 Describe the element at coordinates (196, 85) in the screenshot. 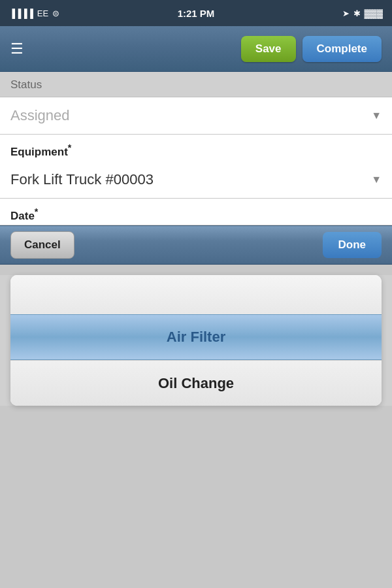

I see `status-section-header: Status` at that location.